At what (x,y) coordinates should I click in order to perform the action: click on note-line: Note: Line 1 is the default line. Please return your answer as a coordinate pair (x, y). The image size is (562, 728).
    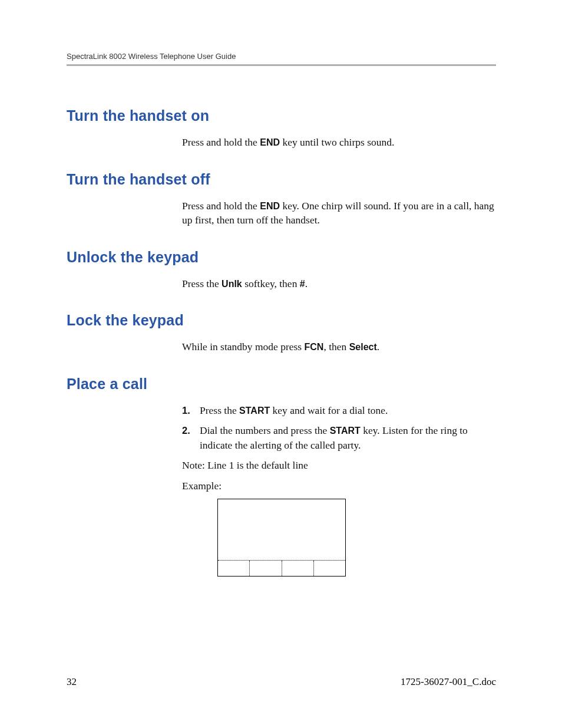
    Looking at the image, I should click on (339, 466).